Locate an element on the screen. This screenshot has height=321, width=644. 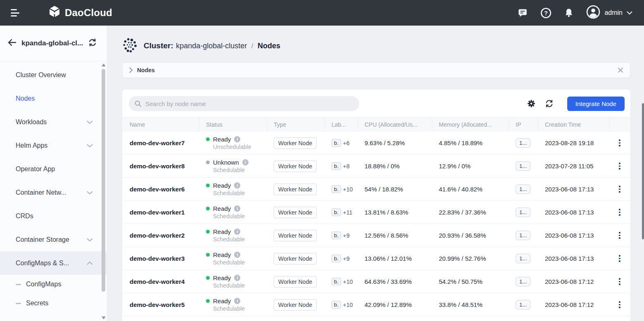
sidebar-item: Cluster Overview is located at coordinates (54, 75).